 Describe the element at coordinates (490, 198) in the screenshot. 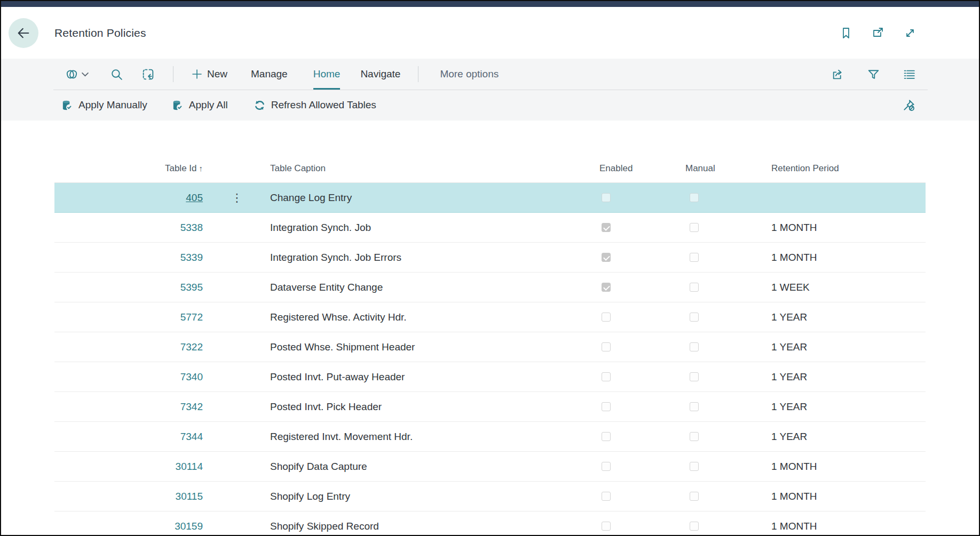

I see `table-row: 405 ⋮ Change Log Entry` at that location.